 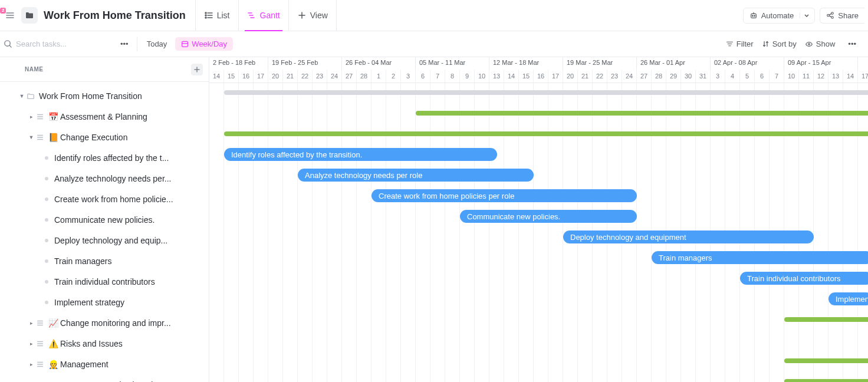 I want to click on day-header: 27, so click(x=644, y=76).